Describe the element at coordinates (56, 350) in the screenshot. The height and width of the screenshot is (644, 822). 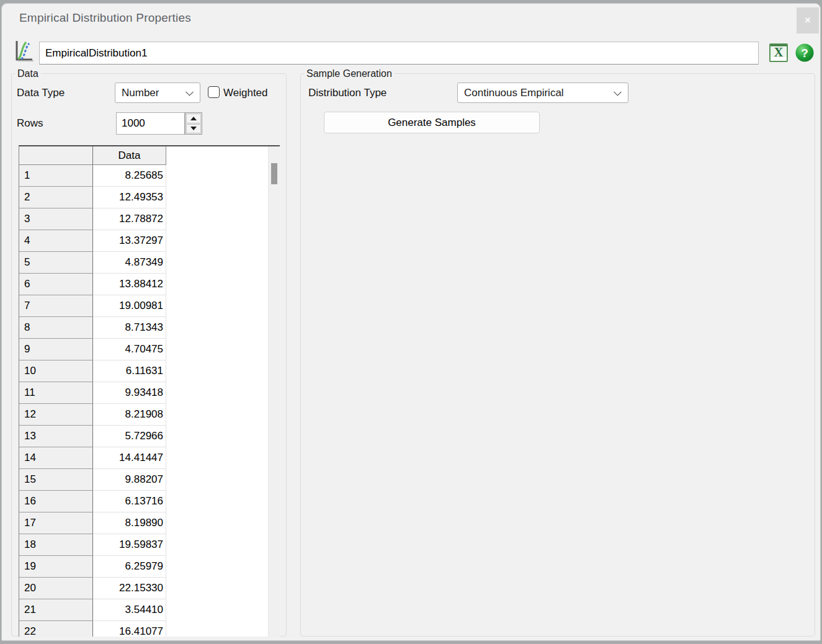
I see `row-index-cell: 9` at that location.